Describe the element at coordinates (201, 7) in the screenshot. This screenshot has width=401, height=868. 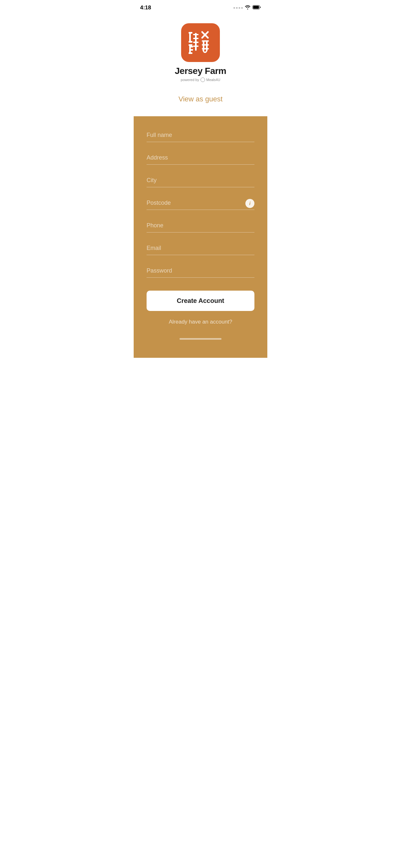
I see `status-bar: 4:18` at that location.